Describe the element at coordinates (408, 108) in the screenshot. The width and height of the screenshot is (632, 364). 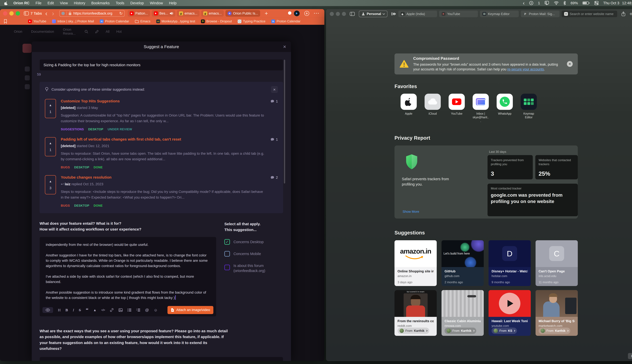
I see `favorite-apple: Apple` at that location.